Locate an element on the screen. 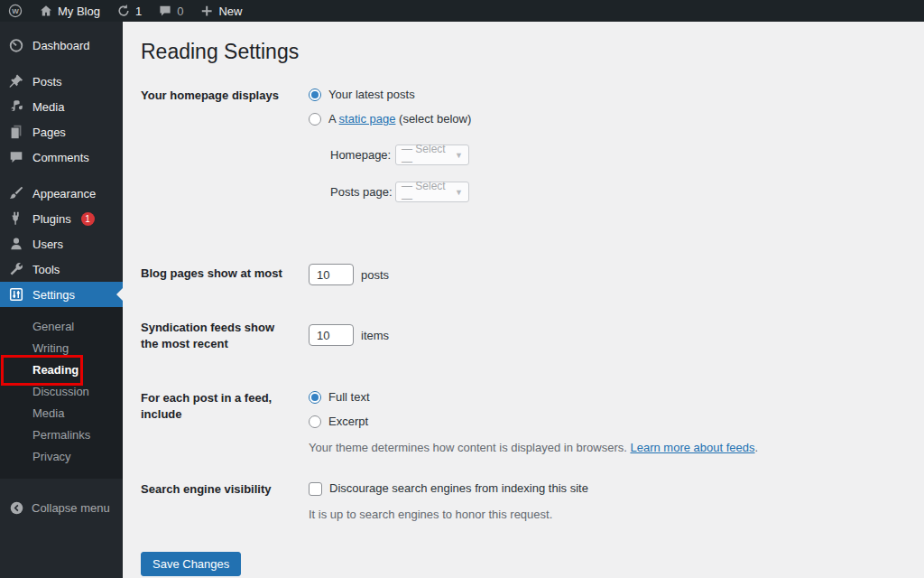  syndication-row: Syndication feeds show the most recent i… is located at coordinates (523, 335).